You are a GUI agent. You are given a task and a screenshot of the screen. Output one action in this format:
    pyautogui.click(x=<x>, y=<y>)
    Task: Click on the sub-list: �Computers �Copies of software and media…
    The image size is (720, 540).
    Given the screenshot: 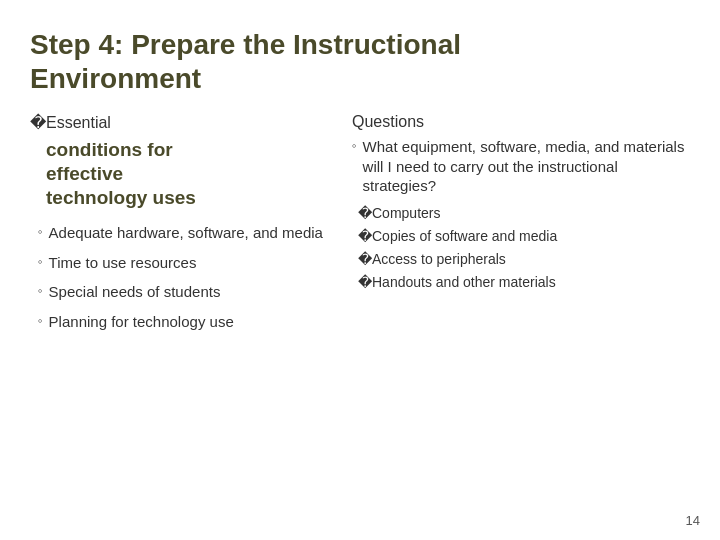 What is the action you would take?
    pyautogui.click(x=521, y=248)
    